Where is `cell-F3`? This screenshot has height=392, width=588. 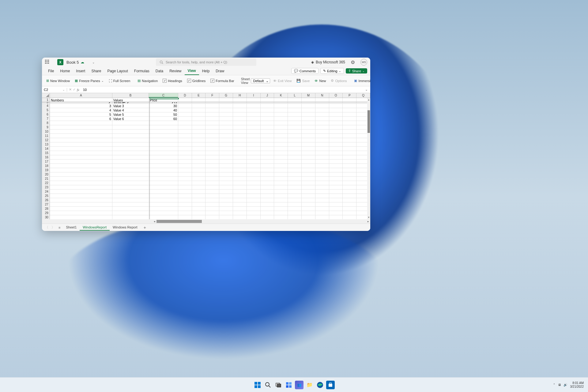
cell-F3 is located at coordinates (213, 103).